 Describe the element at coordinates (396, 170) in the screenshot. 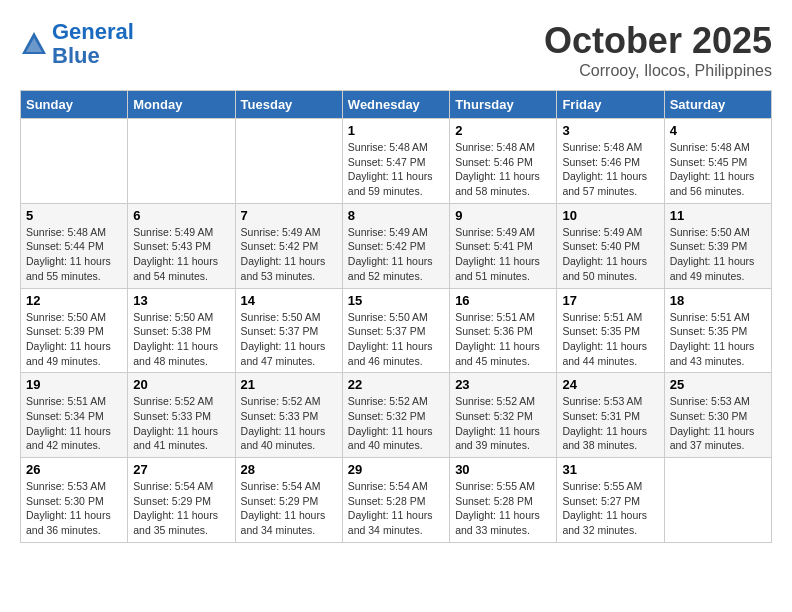

I see `day-info: Sunrise: 5:48 AM Sunset: 5:47 PM Dayligh…` at that location.